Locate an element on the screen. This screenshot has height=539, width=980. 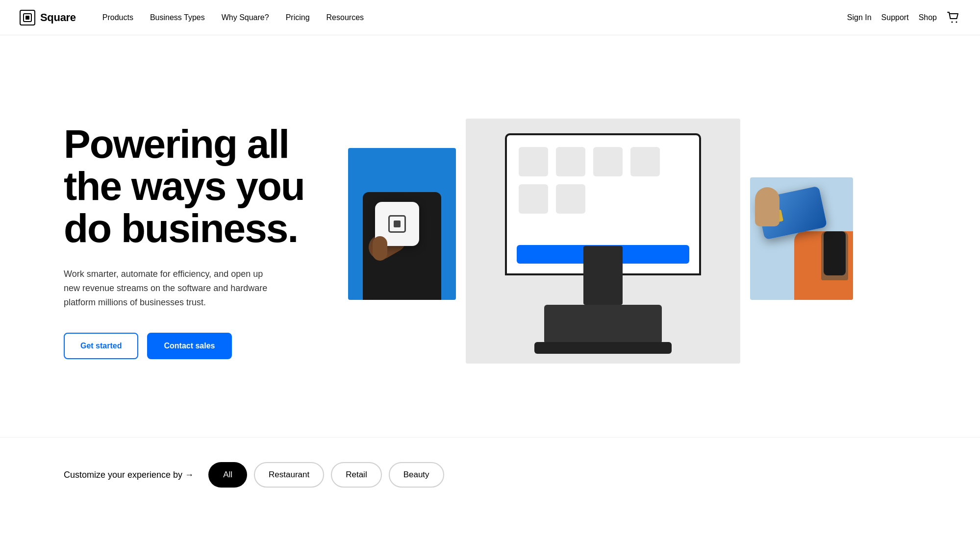
hero-content: Powering all the ways you do business. W… is located at coordinates (191, 241).